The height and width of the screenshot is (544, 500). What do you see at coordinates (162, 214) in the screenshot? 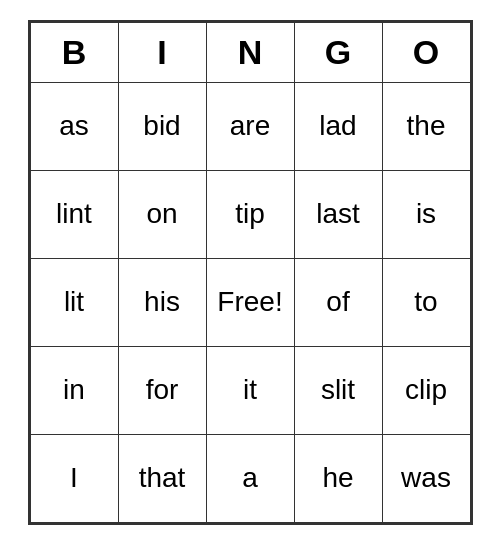
I see `cell-1-1: on` at bounding box center [162, 214].